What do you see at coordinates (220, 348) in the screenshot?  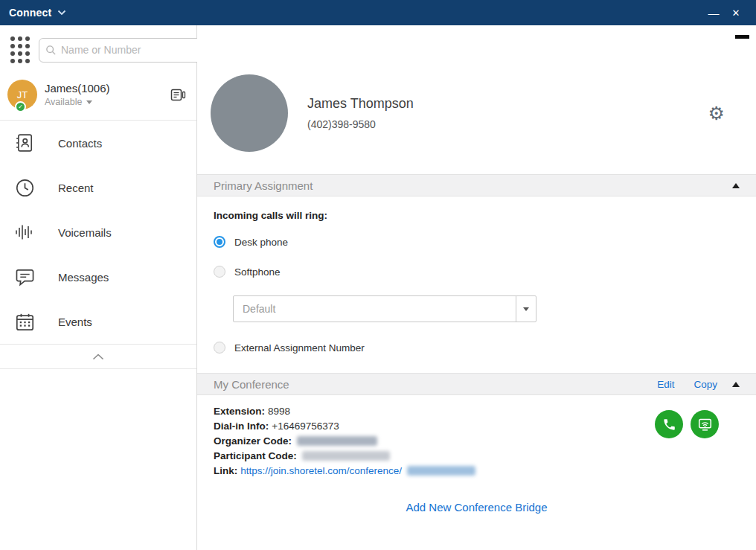 I see `radio-external-control` at bounding box center [220, 348].